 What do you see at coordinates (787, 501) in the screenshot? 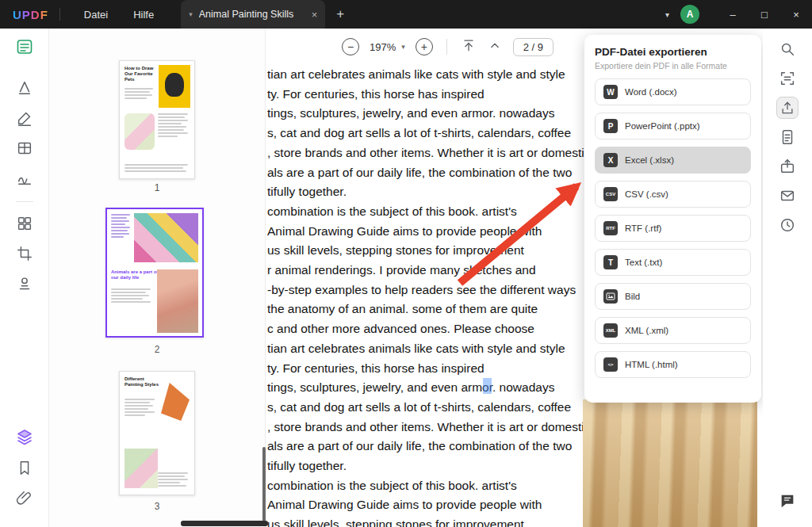
I see `feedback-chat-icon` at bounding box center [787, 501].